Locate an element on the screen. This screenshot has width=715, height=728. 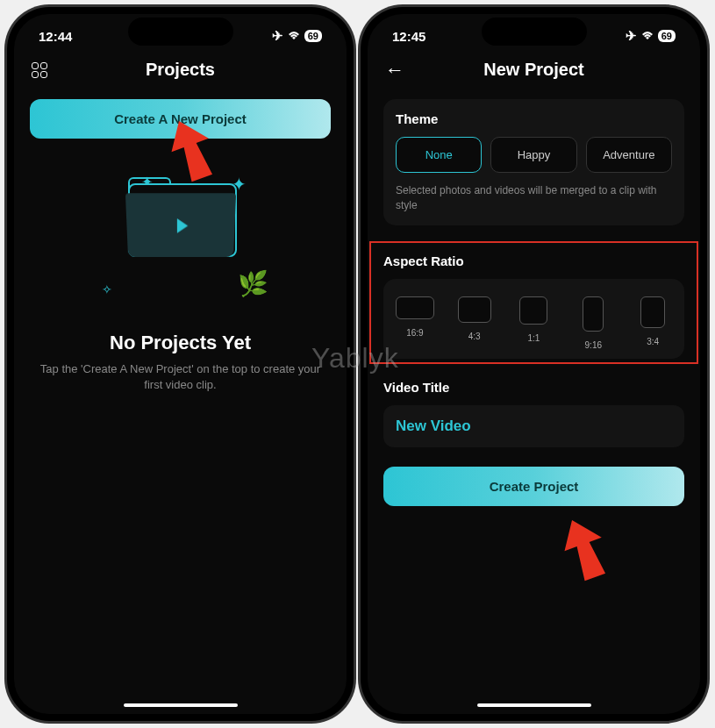
theme-label: Theme is located at coordinates (533, 119).